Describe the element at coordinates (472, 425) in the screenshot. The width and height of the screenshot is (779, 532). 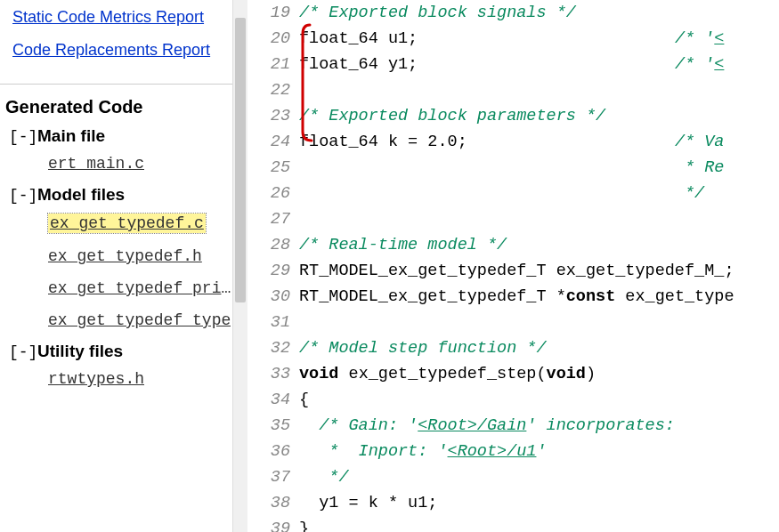
I see `token-link-code: <Root>/Gain` at that location.